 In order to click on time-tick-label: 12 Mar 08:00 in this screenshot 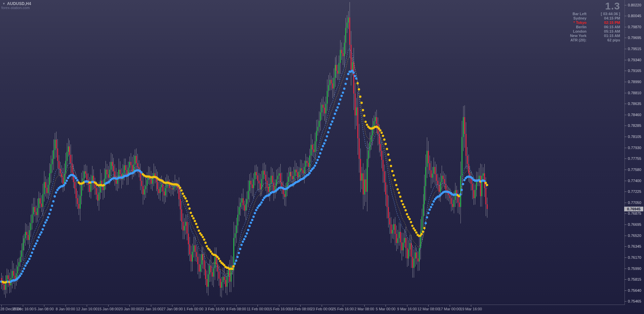, I will do `click(428, 309)`.